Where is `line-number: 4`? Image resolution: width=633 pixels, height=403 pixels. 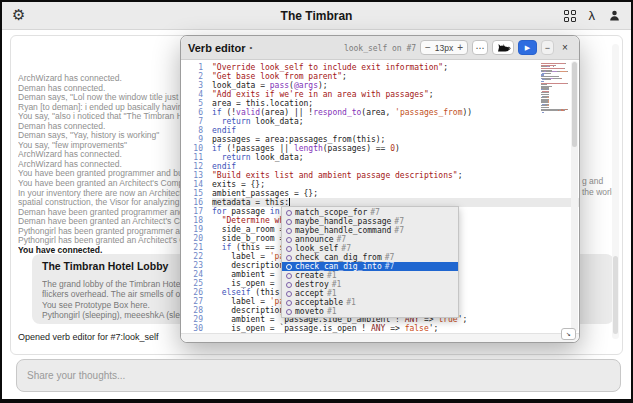
line-number: 4 is located at coordinates (192, 94).